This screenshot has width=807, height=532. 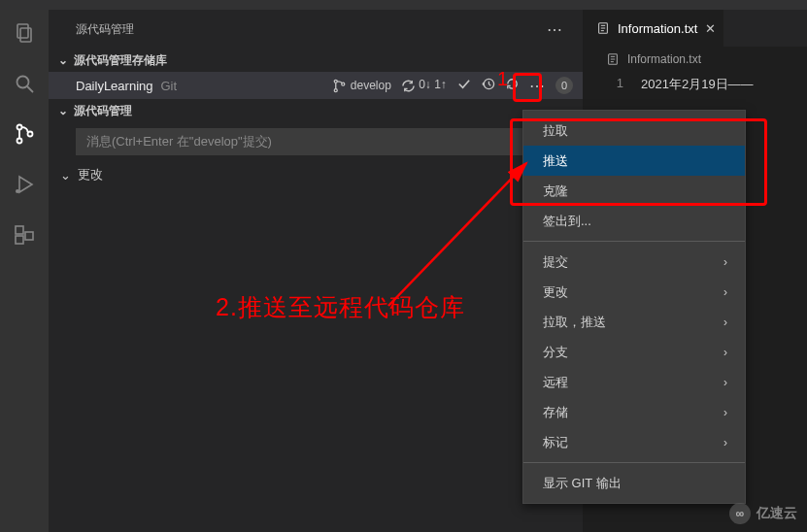 What do you see at coordinates (695, 59) in the screenshot?
I see `breadcrumb: Information.txt` at bounding box center [695, 59].